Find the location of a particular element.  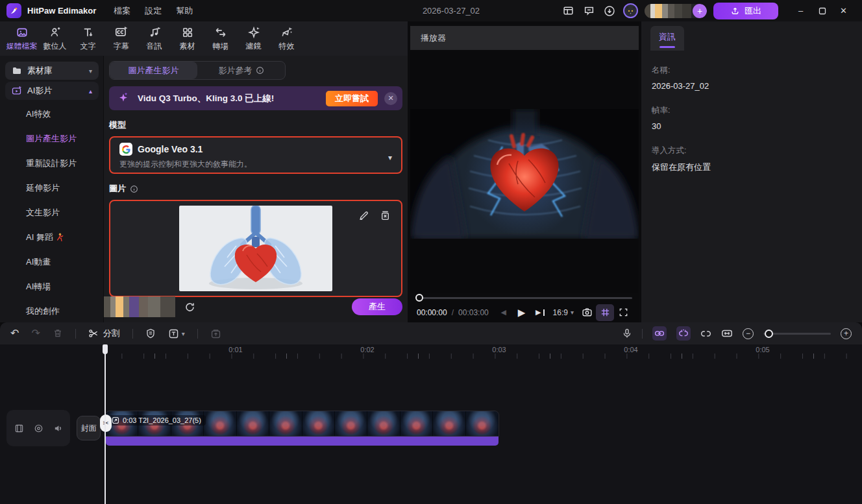

sidebar-item-ai-effects: AI特效 is located at coordinates (52, 114).